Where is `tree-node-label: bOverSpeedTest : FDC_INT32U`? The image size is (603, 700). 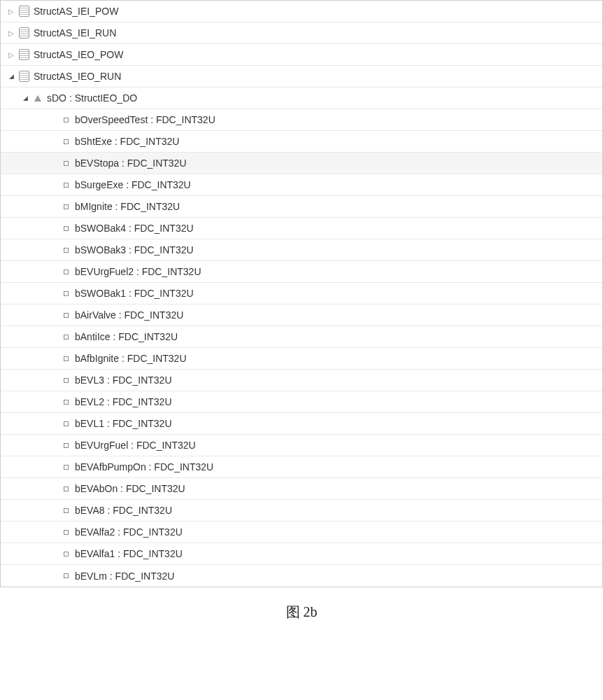 tree-node-label: bOverSpeedTest : FDC_INT32U is located at coordinates (146, 120).